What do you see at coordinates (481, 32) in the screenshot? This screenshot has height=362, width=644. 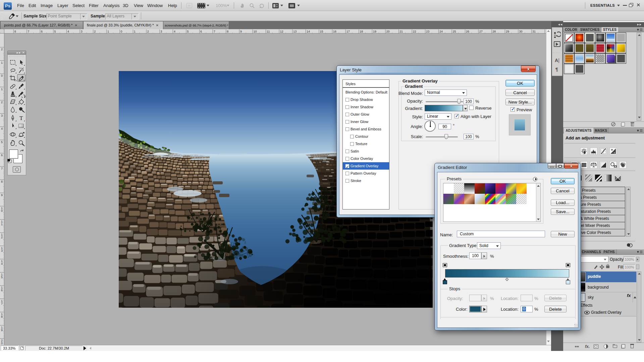 I see `svg-text: 27` at bounding box center [481, 32].